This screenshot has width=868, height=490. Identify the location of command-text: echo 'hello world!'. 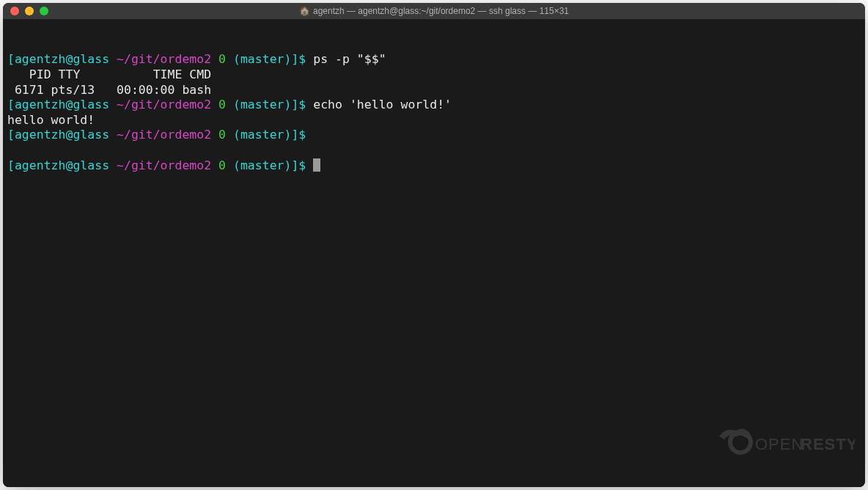
(383, 104).